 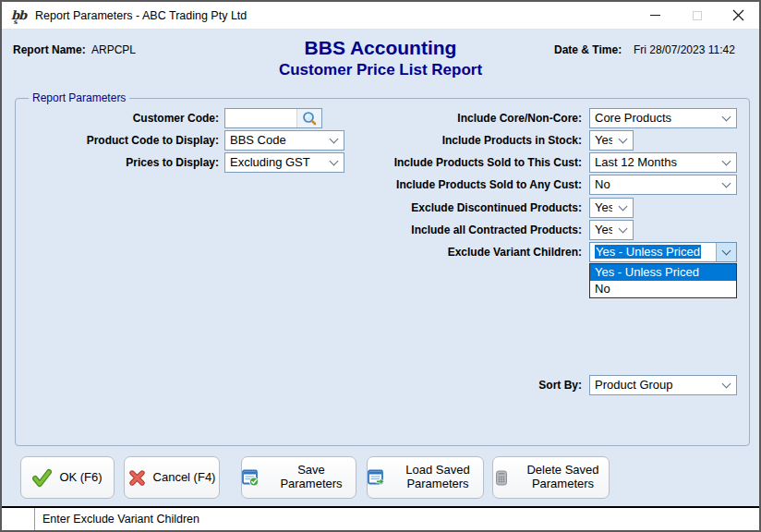 I want to click on product-code-dropdown-button, so click(x=333, y=140).